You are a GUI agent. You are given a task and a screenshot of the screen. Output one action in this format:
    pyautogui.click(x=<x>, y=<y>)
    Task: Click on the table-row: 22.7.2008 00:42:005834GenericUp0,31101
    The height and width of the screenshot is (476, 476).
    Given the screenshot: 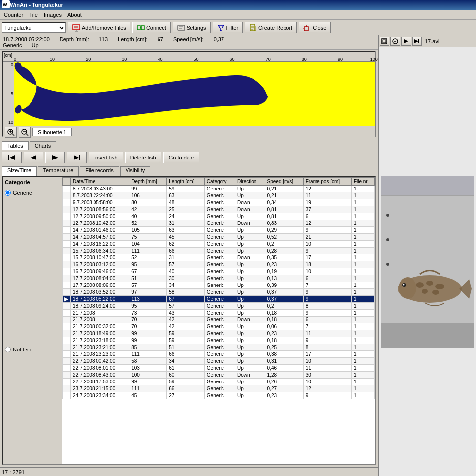 What is the action you would take?
    pyautogui.click(x=219, y=361)
    